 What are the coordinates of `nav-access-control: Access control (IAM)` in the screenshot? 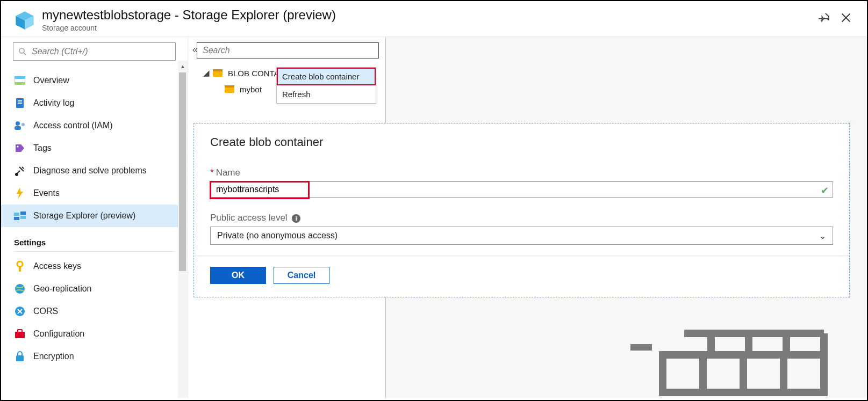 It's located at (95, 126).